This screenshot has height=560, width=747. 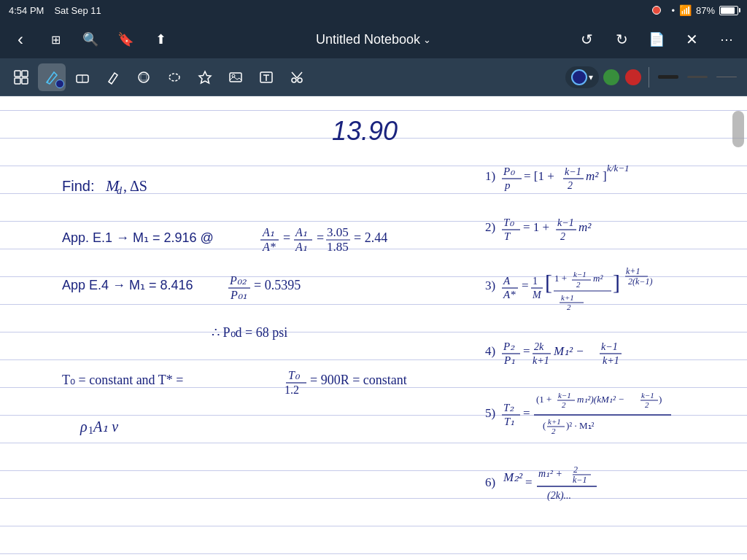 What do you see at coordinates (633, 77) in the screenshot?
I see `red-color` at bounding box center [633, 77].